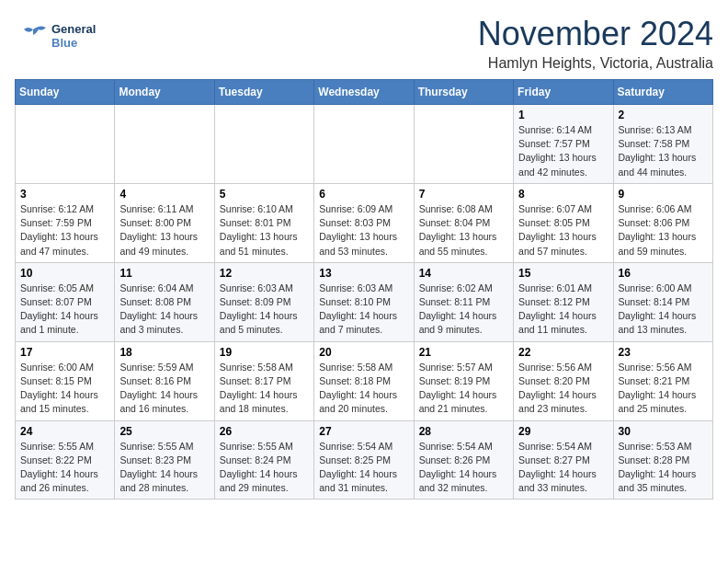 The width and height of the screenshot is (728, 563). What do you see at coordinates (596, 34) in the screenshot?
I see `month-title: November 2024` at bounding box center [596, 34].